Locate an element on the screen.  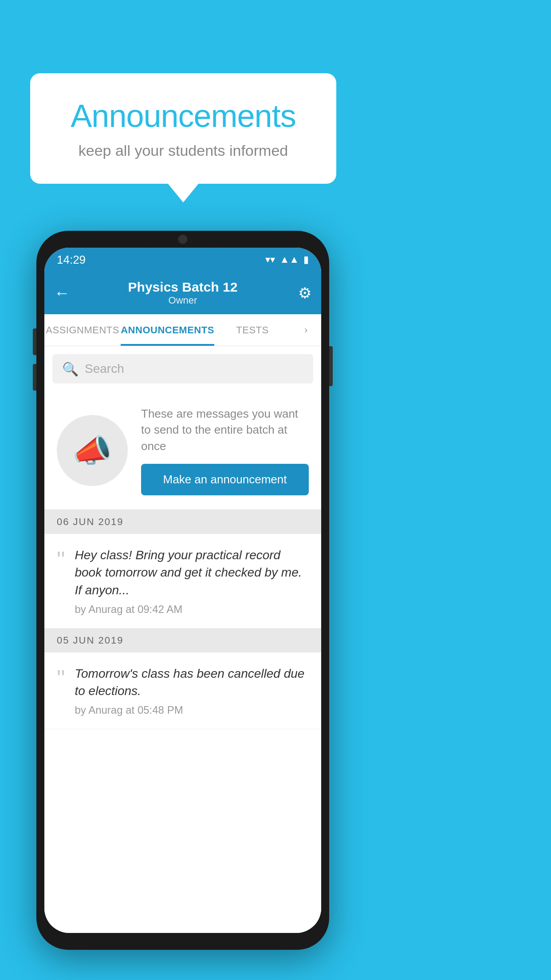
tab-more: › is located at coordinates (306, 330).